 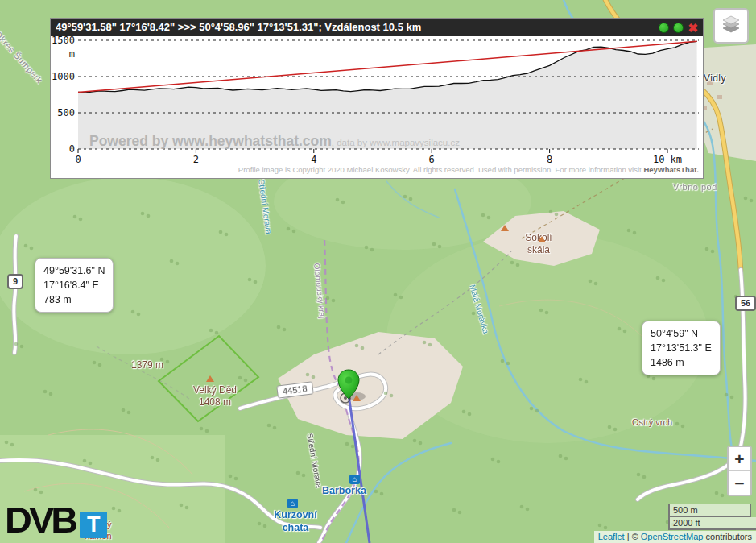 I want to click on svg-text: 8, so click(x=549, y=159).